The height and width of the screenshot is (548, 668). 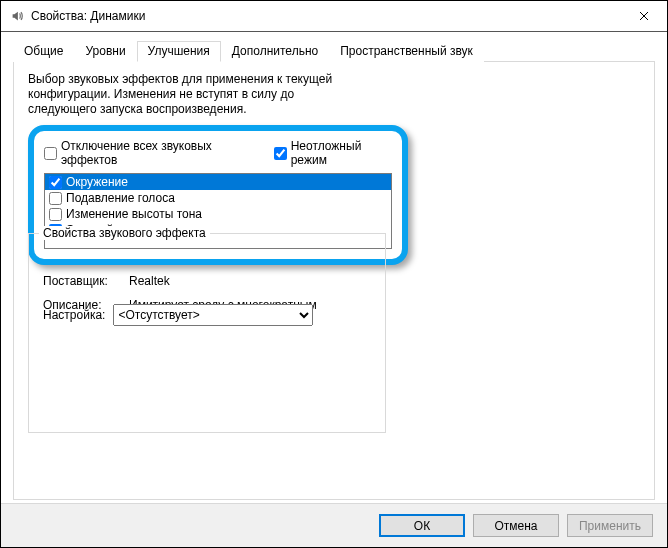 I want to click on tab-enhancements: Улучшения, so click(x=179, y=52).